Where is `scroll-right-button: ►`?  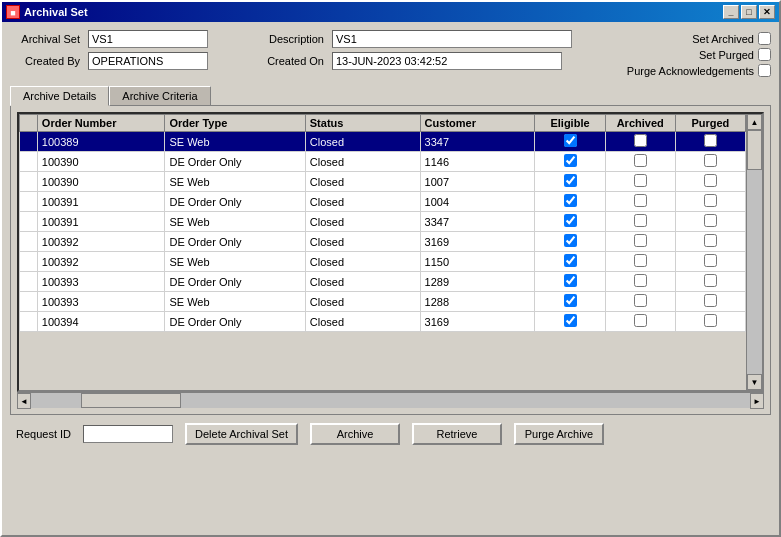
scroll-right-button: ► is located at coordinates (757, 401).